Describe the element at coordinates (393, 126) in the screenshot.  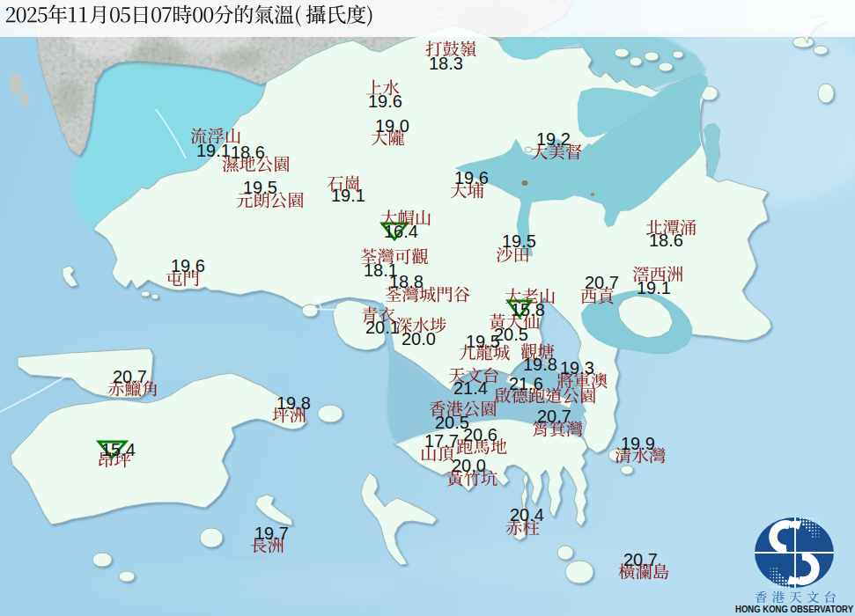
I see `svg-text: 19.0` at that location.